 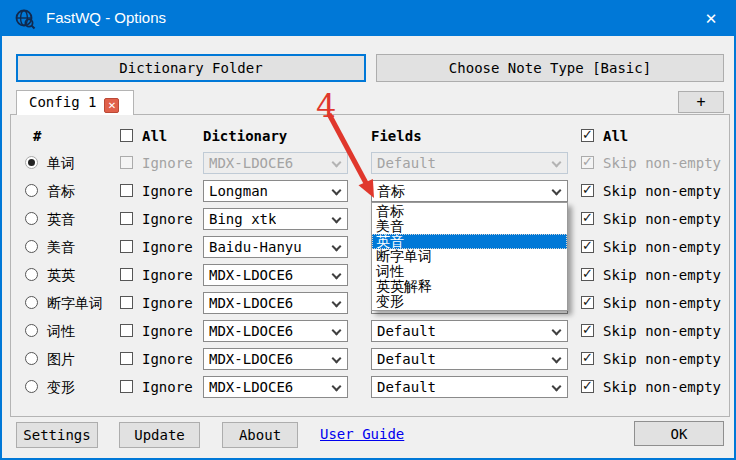 I want to click on config-row-图片: 图片IgnoreMDX-LDOCE6DefaultSkip non-empty, so click(x=370, y=359).